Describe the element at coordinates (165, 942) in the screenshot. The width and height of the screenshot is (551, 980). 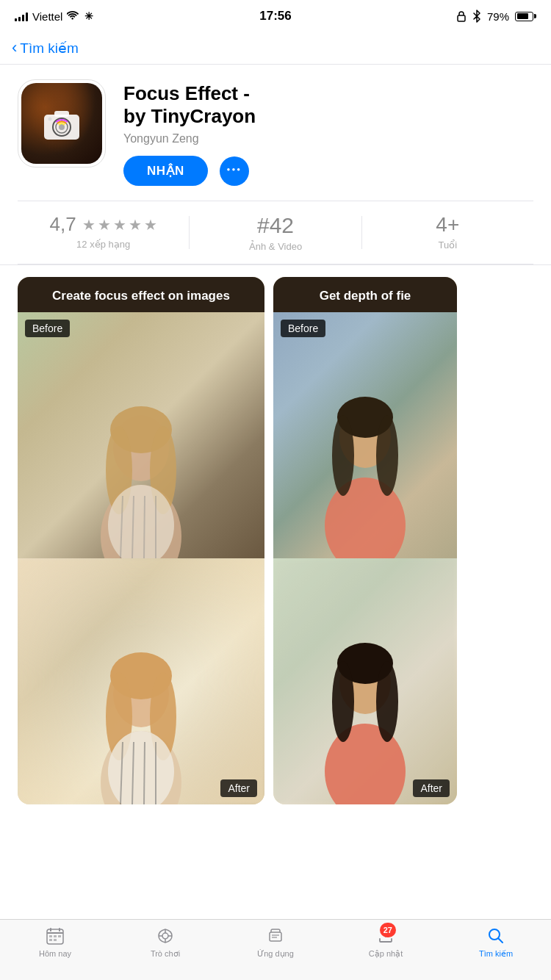
I see `tab-games: Trò chơi` at that location.